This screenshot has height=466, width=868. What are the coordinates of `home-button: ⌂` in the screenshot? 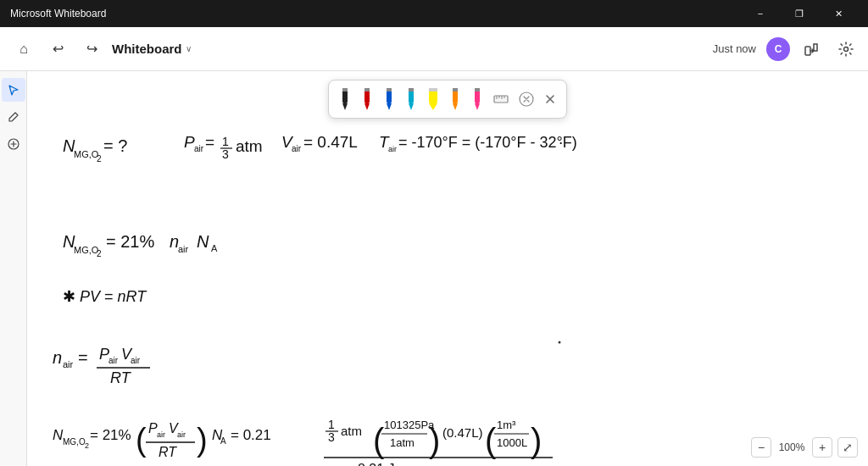 It's located at (24, 49).